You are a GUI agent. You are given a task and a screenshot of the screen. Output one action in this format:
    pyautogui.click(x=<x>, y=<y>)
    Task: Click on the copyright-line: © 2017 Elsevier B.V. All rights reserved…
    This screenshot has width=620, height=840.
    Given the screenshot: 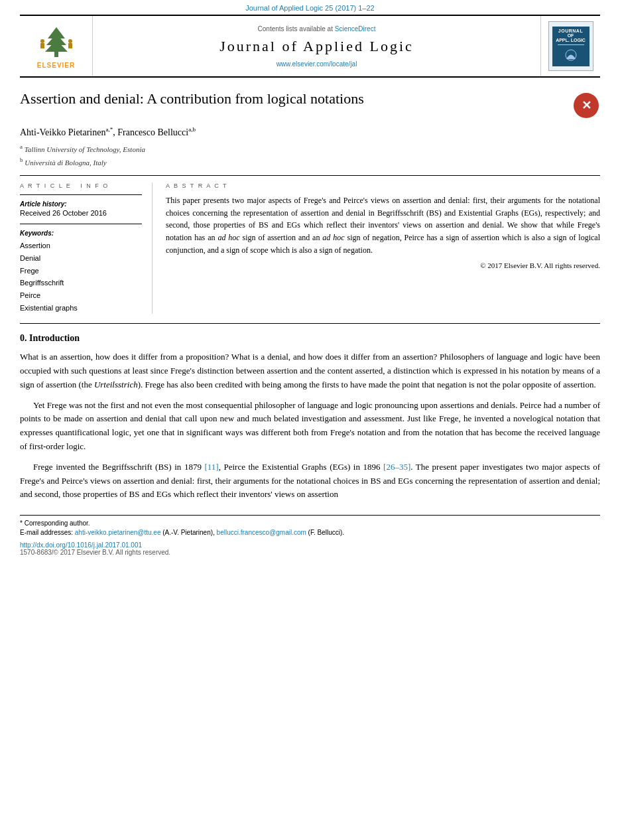 What is the action you would take?
    pyautogui.click(x=383, y=265)
    